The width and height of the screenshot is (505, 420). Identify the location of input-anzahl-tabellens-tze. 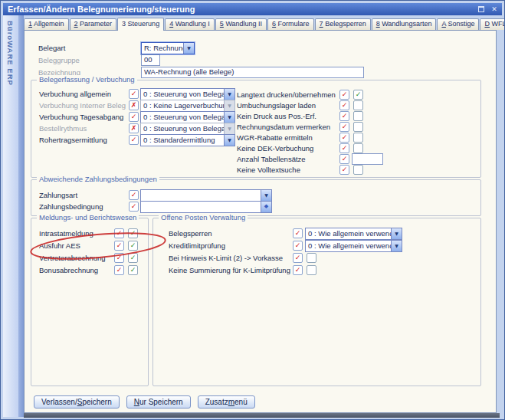
(368, 159).